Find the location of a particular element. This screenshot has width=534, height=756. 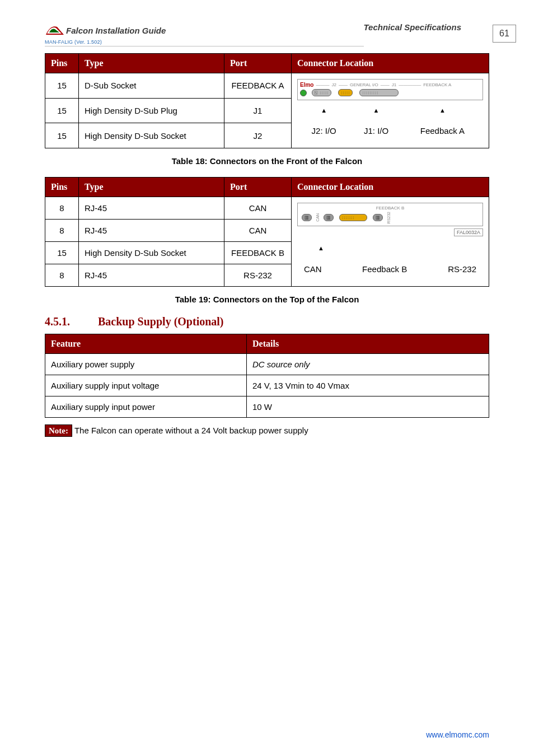

page-number-badge: 61 is located at coordinates (504, 34).